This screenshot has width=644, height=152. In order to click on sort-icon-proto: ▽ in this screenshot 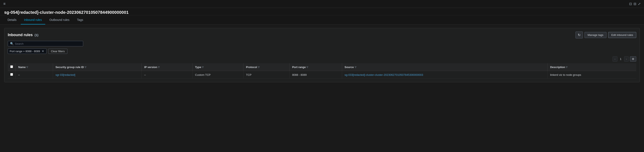, I will do `click(259, 67)`.